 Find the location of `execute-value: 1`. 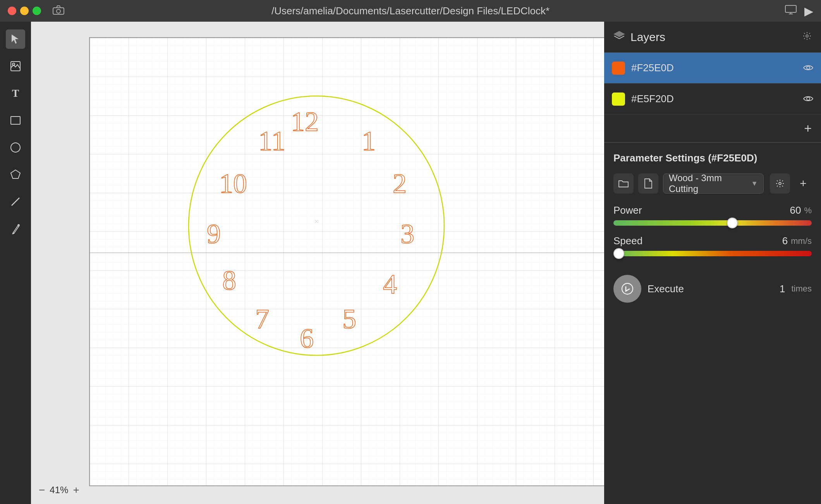

execute-value: 1 is located at coordinates (782, 289).